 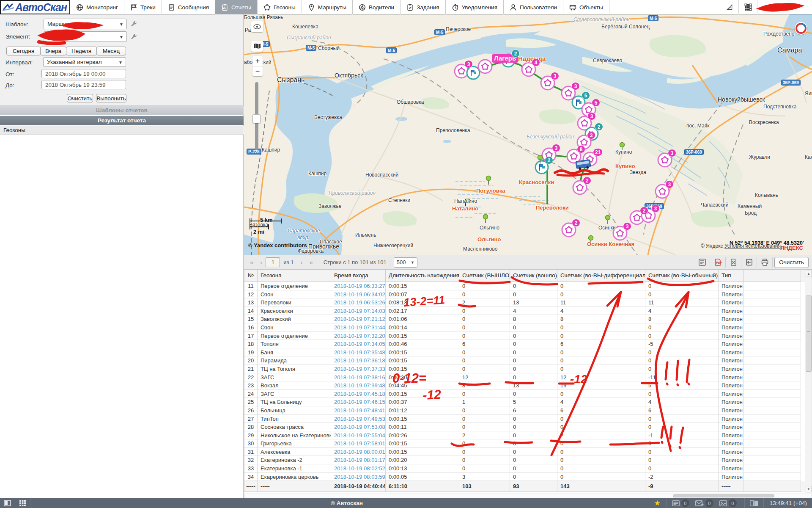 What do you see at coordinates (765, 262) in the screenshot?
I see `print-button` at bounding box center [765, 262].